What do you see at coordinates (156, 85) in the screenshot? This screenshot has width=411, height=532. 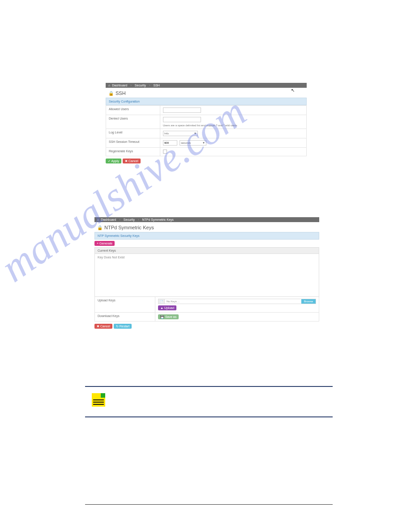 I see `crumb-page: SSH` at bounding box center [156, 85].